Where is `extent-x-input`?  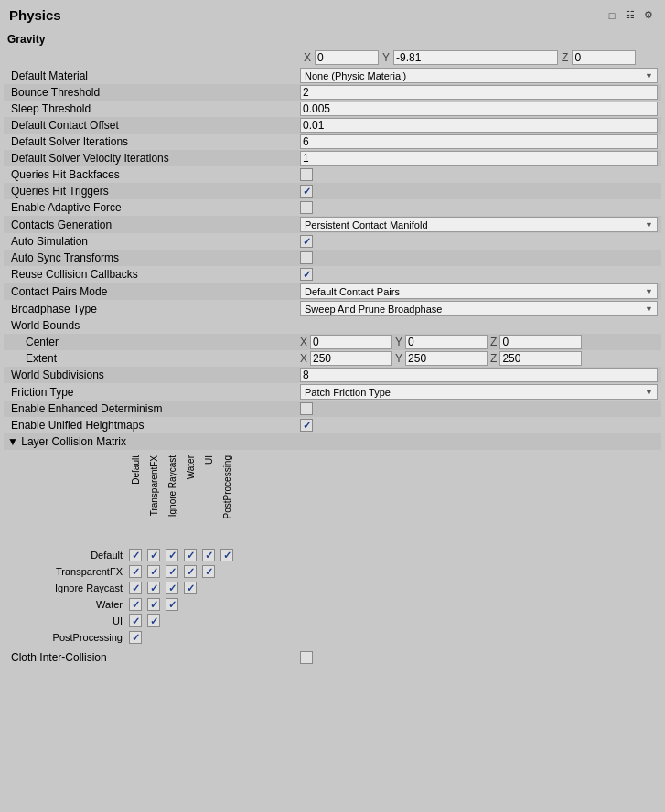
extent-x-input is located at coordinates (351, 358).